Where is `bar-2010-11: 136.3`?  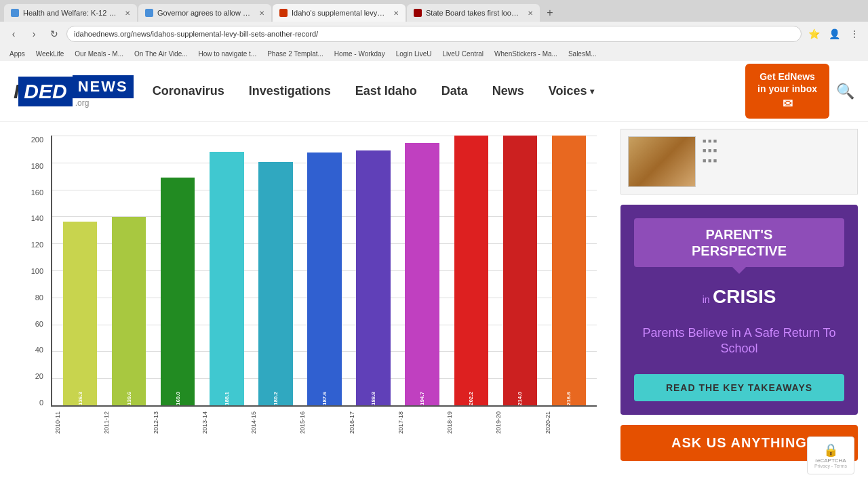
bar-2010-11: 136.3 is located at coordinates (80, 313).